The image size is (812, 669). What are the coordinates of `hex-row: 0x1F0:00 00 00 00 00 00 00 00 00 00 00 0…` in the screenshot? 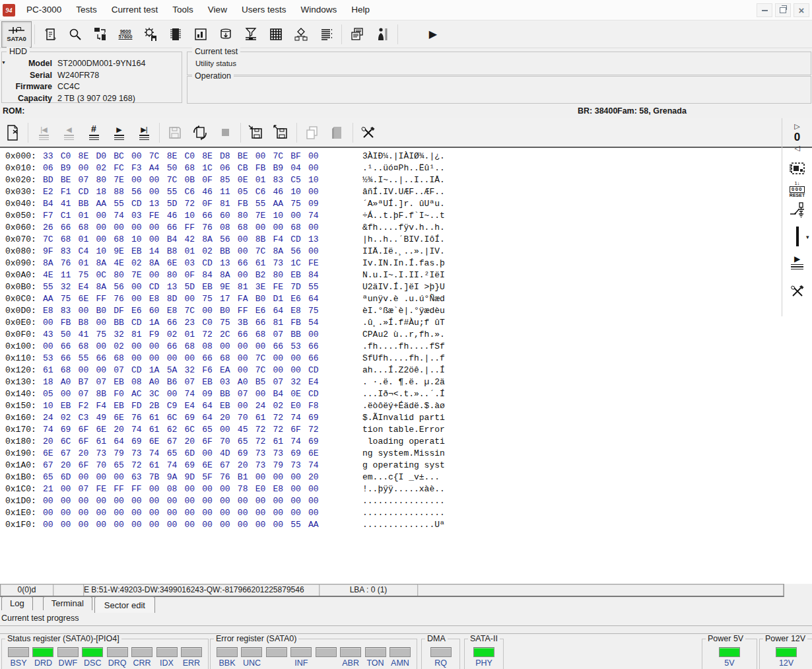 It's located at (409, 525).